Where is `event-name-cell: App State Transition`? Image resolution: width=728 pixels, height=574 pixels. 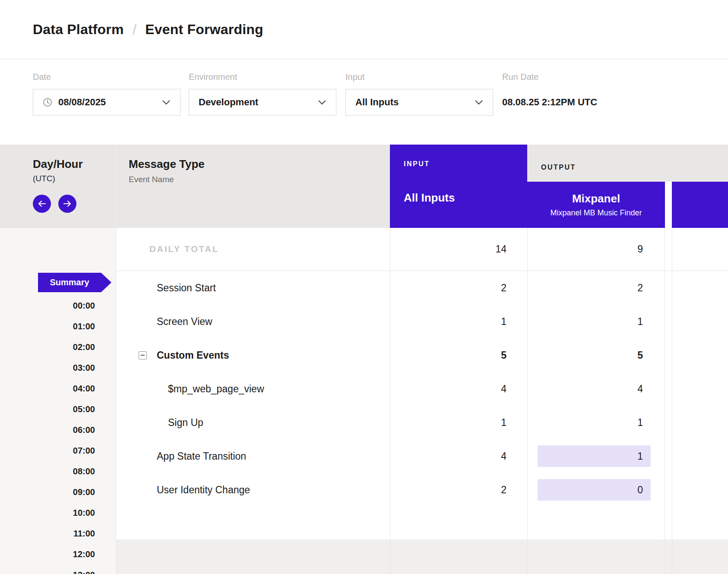
event-name-cell: App State Transition is located at coordinates (253, 456).